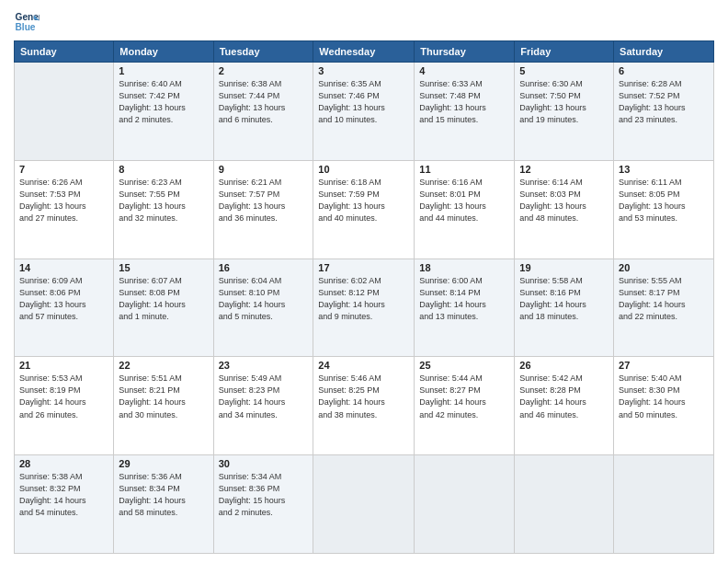  Describe the element at coordinates (164, 169) in the screenshot. I see `day-number: 8` at that location.